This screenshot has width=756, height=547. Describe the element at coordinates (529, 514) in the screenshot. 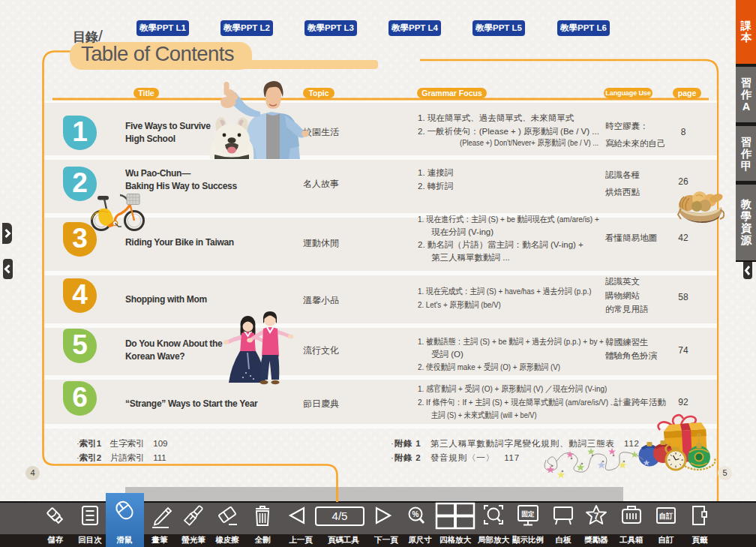

I see `svg-text: 固定` at that location.